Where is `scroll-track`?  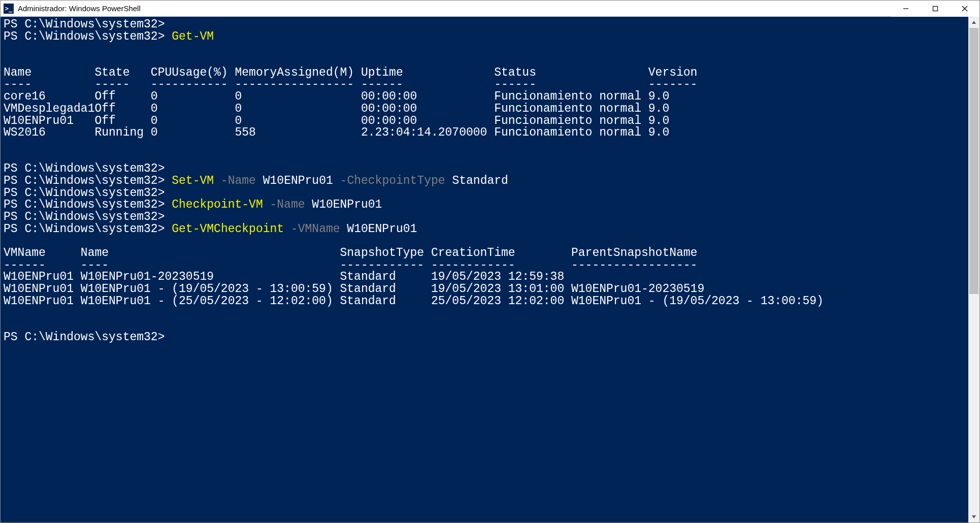 scroll-track is located at coordinates (974, 270).